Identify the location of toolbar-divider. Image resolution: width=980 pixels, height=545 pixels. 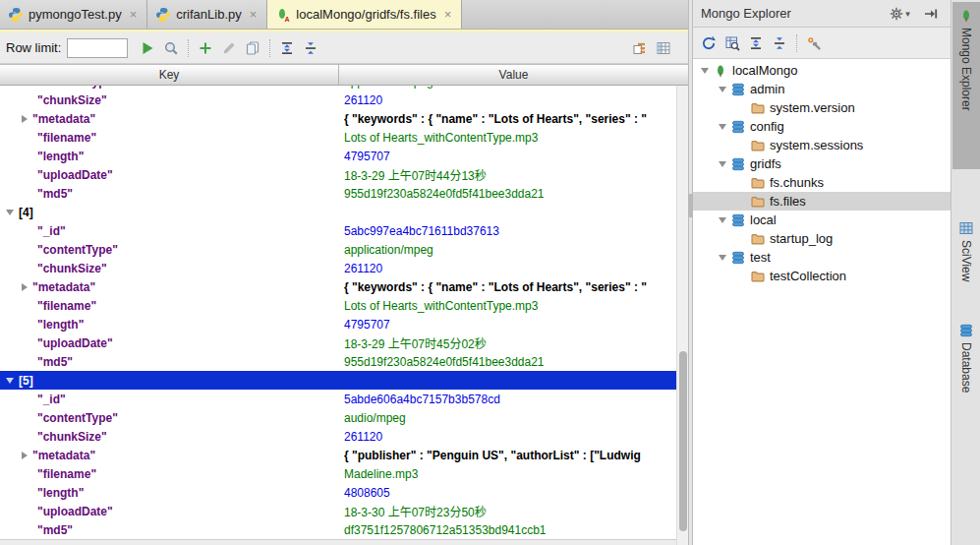
(189, 48).